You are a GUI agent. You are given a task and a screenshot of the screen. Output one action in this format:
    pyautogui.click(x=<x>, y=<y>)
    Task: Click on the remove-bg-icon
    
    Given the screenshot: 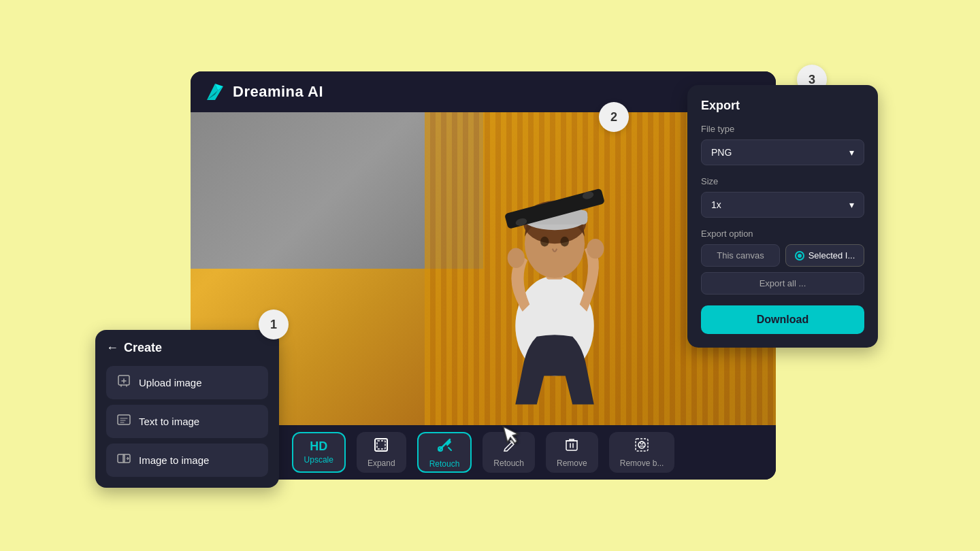 What is the action you would take?
    pyautogui.click(x=642, y=446)
    